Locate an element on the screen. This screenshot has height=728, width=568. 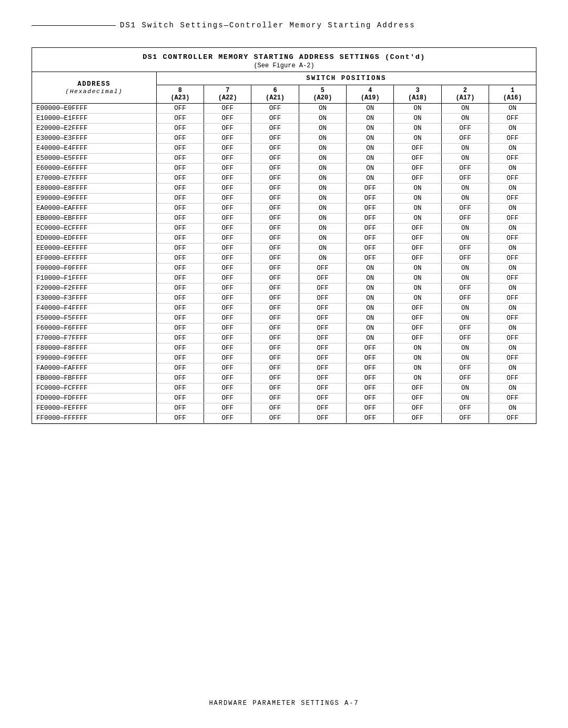
address-cell: E00000—E0FFFF is located at coordinates (94, 108).